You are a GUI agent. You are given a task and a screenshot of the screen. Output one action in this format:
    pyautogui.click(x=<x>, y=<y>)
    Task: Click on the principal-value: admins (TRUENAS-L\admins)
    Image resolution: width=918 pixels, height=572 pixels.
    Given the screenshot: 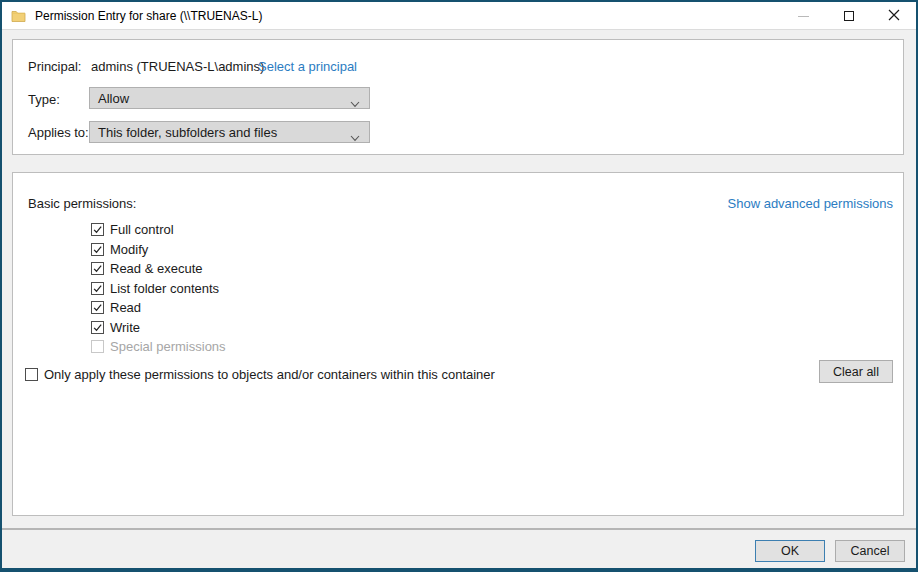 What is the action you would take?
    pyautogui.click(x=178, y=66)
    